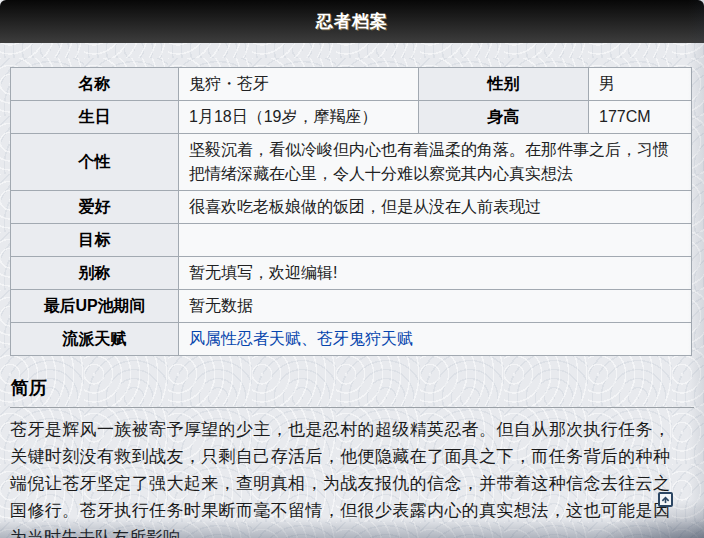  Describe the element at coordinates (352, 208) in the screenshot. I see `table-row: 爱好 很喜欢吃老板娘做的饭团，但是从没在人前表现过` at that location.